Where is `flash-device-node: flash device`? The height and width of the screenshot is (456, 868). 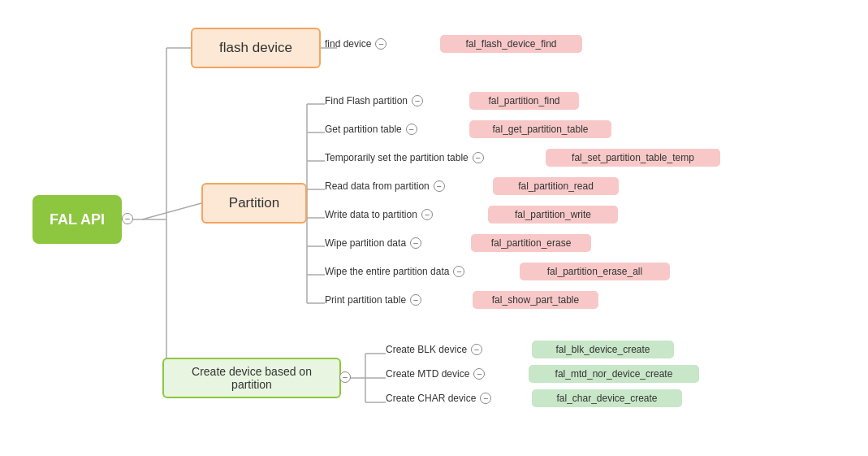 flash-device-node: flash device is located at coordinates (256, 48).